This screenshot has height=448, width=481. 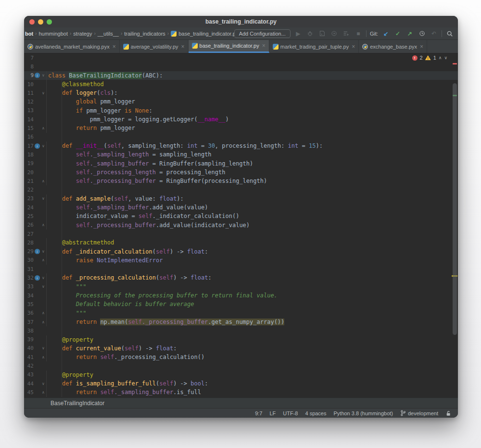 What do you see at coordinates (430, 58) in the screenshot?
I see `inspections-widget: ! 2 ! 1 ∧ ∨` at bounding box center [430, 58].